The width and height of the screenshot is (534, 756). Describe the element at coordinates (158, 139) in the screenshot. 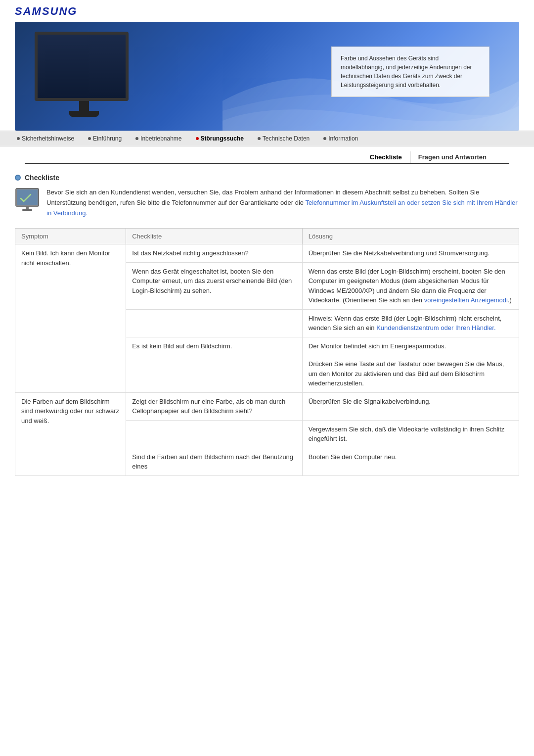

I see `nav-item-inbetriebnahme: Inbetriebnahme` at that location.